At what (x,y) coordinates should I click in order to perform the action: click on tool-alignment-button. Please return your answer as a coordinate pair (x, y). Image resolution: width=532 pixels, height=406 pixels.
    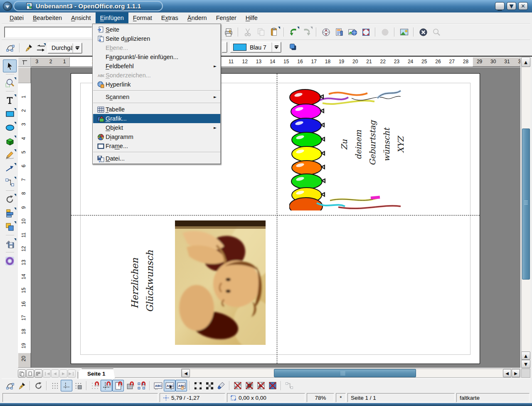
    Looking at the image, I should click on (10, 213).